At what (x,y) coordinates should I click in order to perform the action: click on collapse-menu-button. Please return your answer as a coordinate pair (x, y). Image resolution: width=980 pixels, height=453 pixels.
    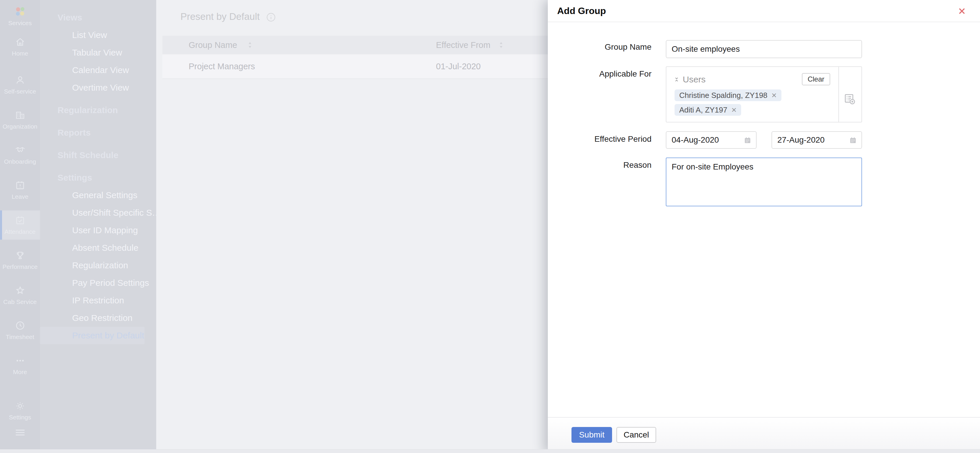
    Looking at the image, I should click on (20, 432).